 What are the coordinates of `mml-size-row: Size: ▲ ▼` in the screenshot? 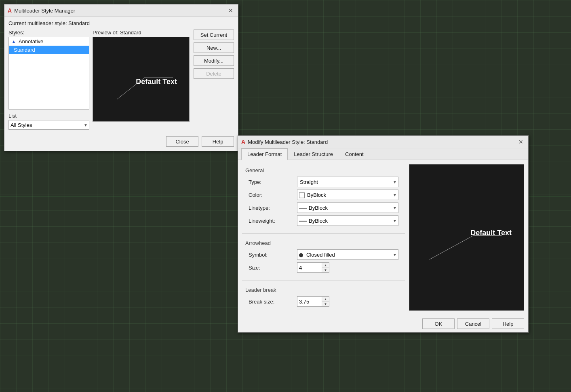 It's located at (323, 268).